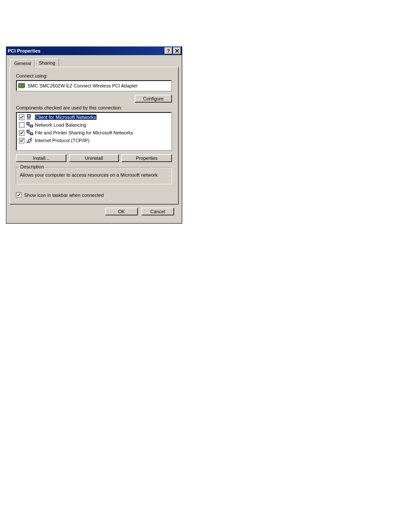 This screenshot has height=532, width=411. What do you see at coordinates (41, 158) in the screenshot?
I see `install-button: Install...` at bounding box center [41, 158].